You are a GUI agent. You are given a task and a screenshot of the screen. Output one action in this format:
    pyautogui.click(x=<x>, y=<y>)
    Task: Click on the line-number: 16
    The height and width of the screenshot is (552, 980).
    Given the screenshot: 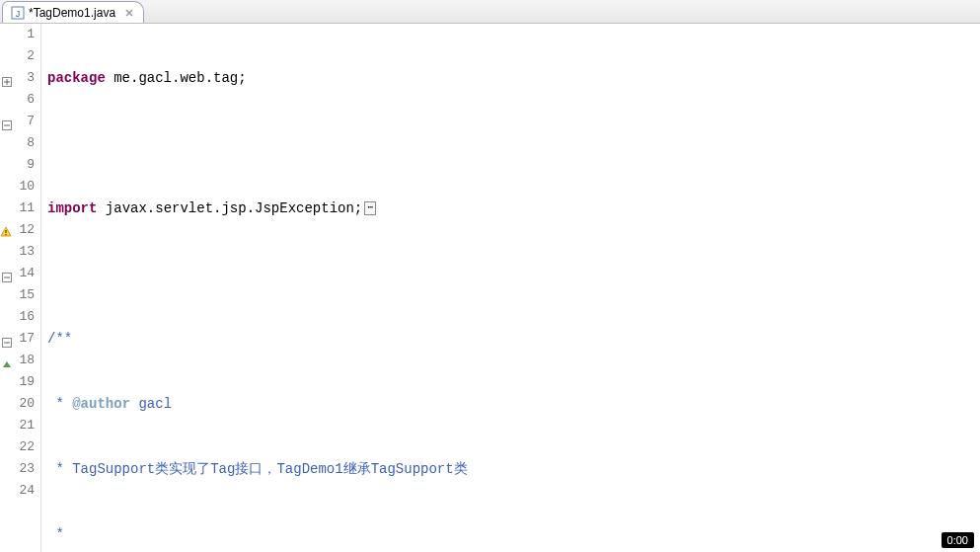 What is the action you would take?
    pyautogui.click(x=18, y=317)
    